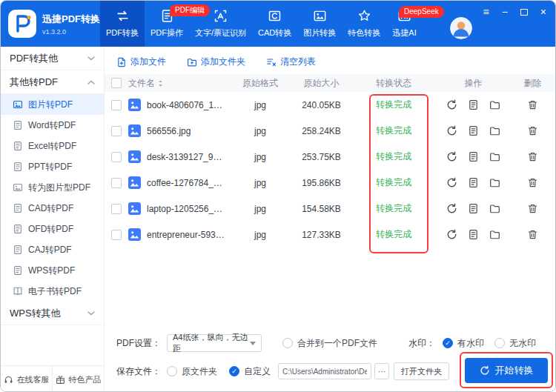 The image size is (556, 392). Describe the element at coordinates (283, 371) in the screenshot. I see `save-settings-row: 保存文件： 原文件夹 ✓ 自定义 ··· 打开文件夹` at that location.